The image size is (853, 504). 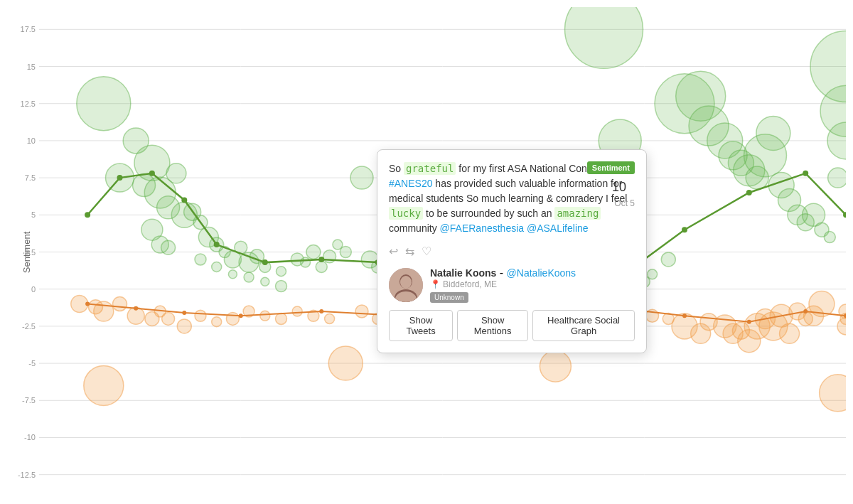 I want to click on grid-label: 15, so click(x=31, y=67).